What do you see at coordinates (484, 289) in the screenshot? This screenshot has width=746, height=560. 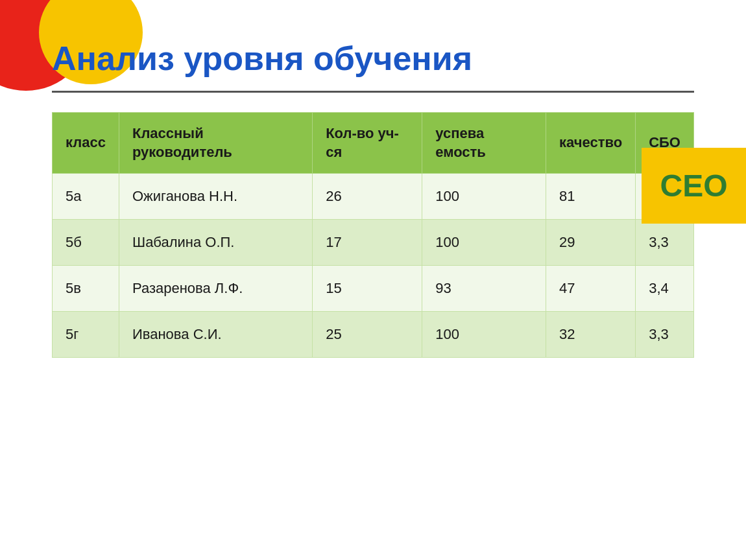 I see `cell-performance: 93` at bounding box center [484, 289].